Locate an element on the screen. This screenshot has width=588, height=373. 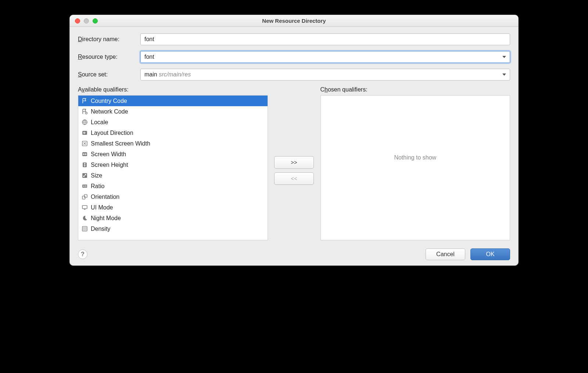
source-set-main: main is located at coordinates (151, 74).